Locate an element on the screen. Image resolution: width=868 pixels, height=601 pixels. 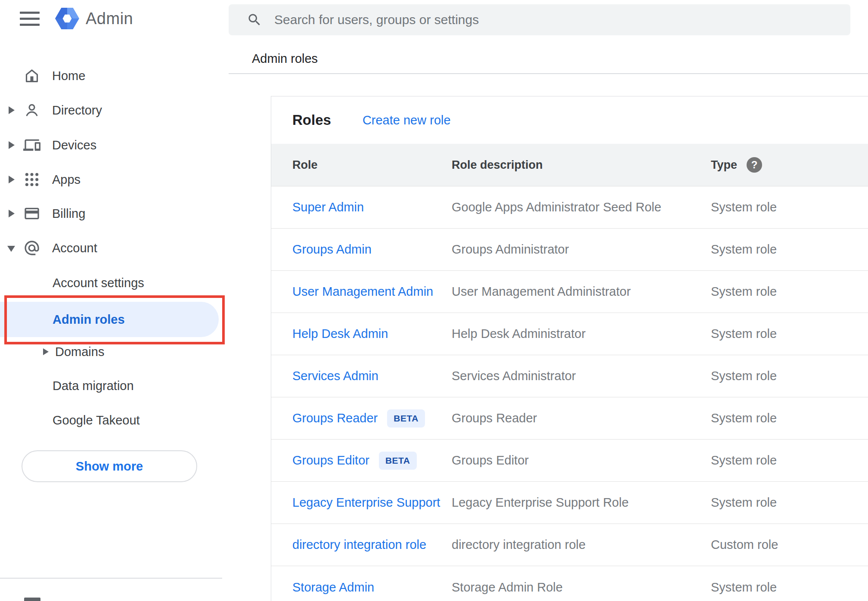
menu-hamburger-icon is located at coordinates (30, 19).